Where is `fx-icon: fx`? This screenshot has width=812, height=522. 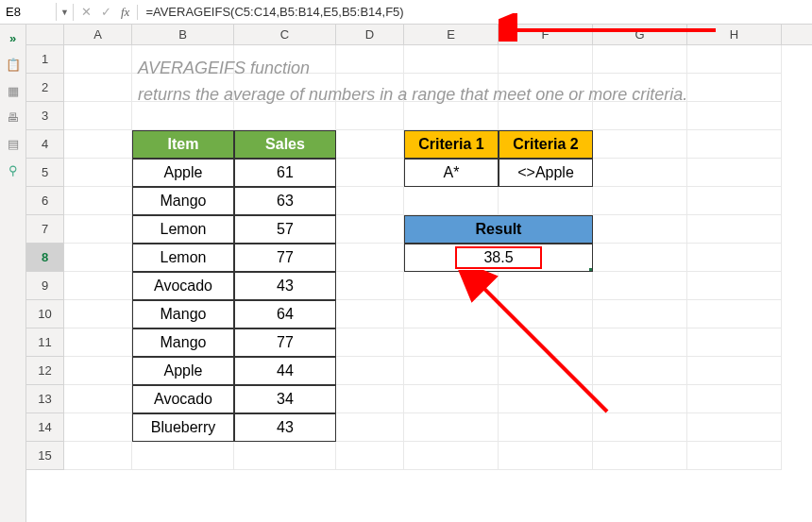 fx-icon: fx is located at coordinates (125, 12).